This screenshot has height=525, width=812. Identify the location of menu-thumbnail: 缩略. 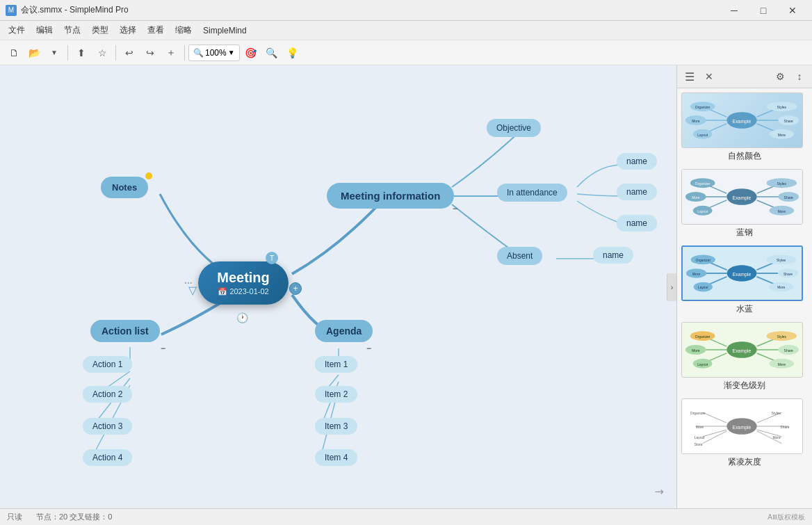
(184, 31).